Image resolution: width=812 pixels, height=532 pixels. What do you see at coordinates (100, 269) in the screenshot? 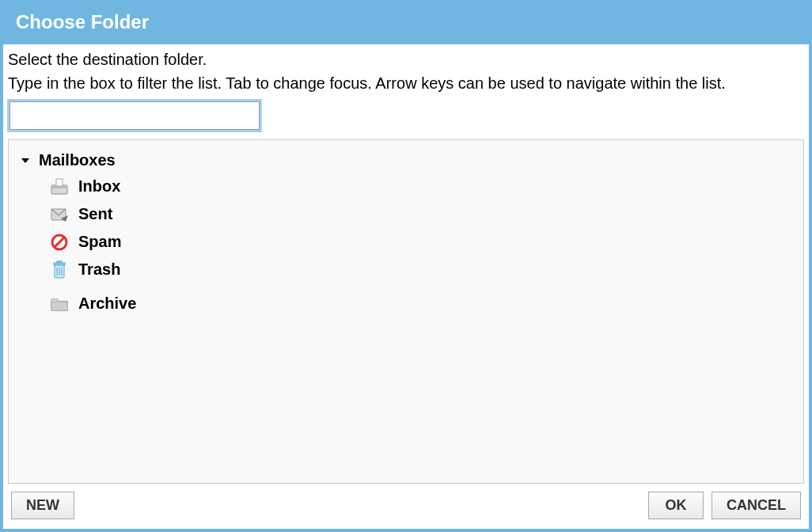
I see `tree-item-label: Trash` at bounding box center [100, 269].